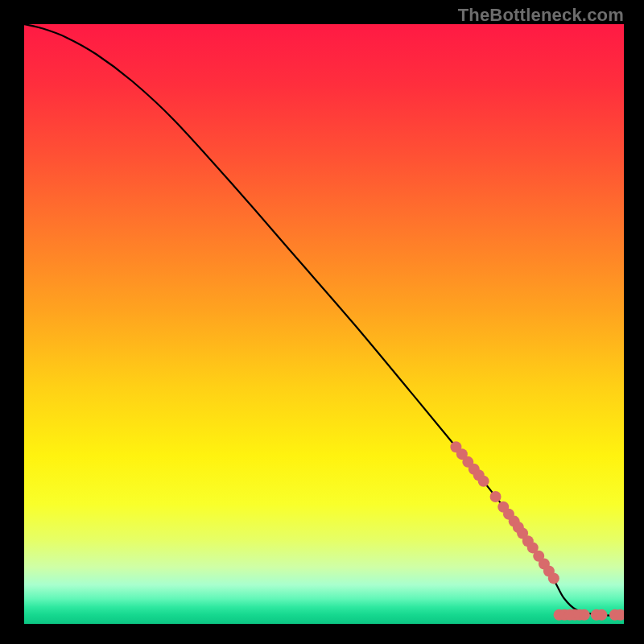 This screenshot has width=644, height=644. Describe the element at coordinates (537, 531) in the screenshot. I see `scatter-markers` at that location.